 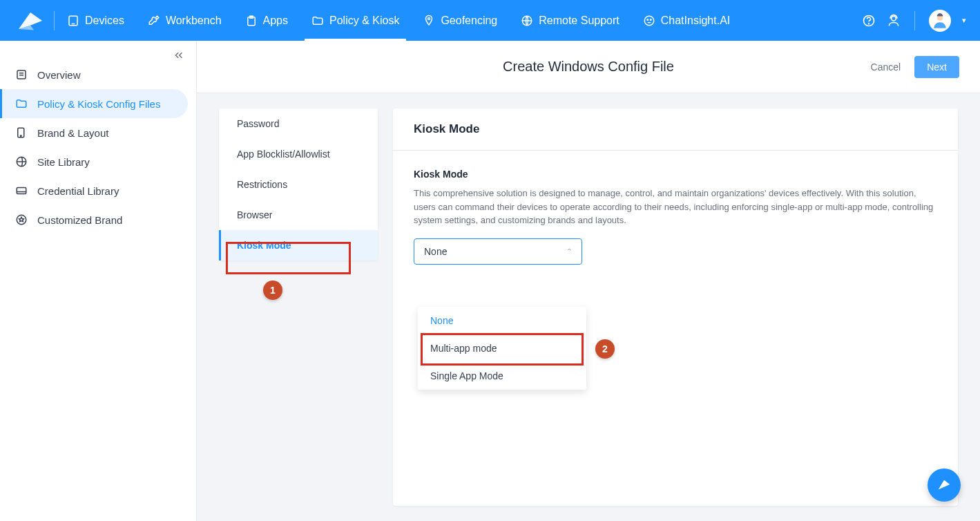 What do you see at coordinates (675, 130) in the screenshot?
I see `panel-header: Kiosk Mode` at bounding box center [675, 130].